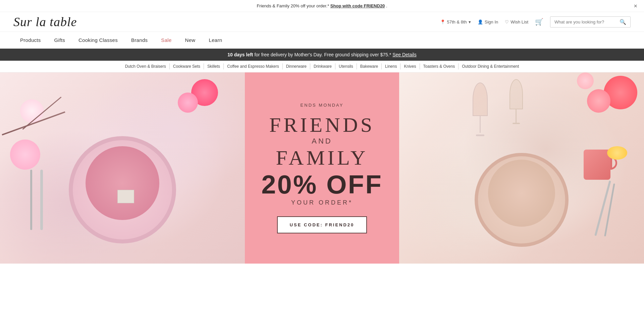 This screenshot has width=644, height=333. Describe the element at coordinates (488, 22) in the screenshot. I see `sign-in-link: 👤 Sign In` at that location.